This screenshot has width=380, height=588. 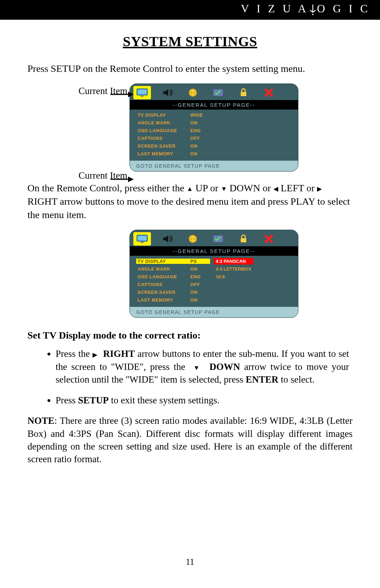 I want to click on key-enter: ENTER, so click(x=262, y=379).